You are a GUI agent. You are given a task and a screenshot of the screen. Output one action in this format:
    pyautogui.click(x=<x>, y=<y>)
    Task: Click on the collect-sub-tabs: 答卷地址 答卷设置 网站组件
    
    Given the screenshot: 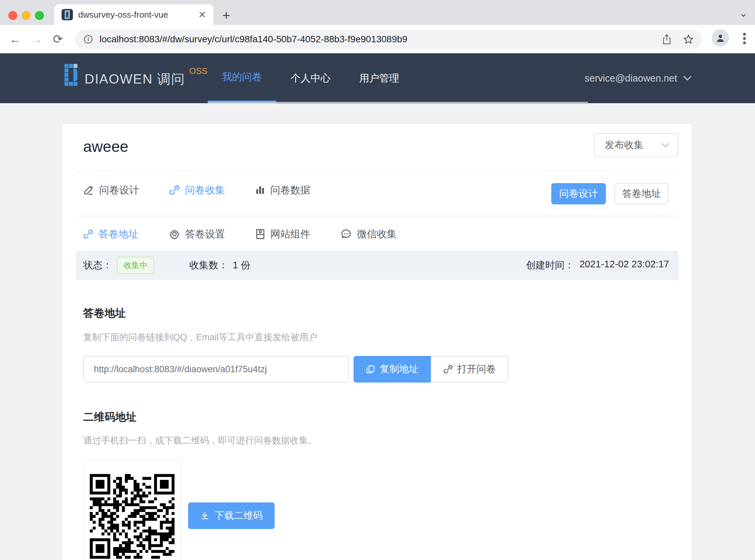 What is the action you would take?
    pyautogui.click(x=240, y=234)
    